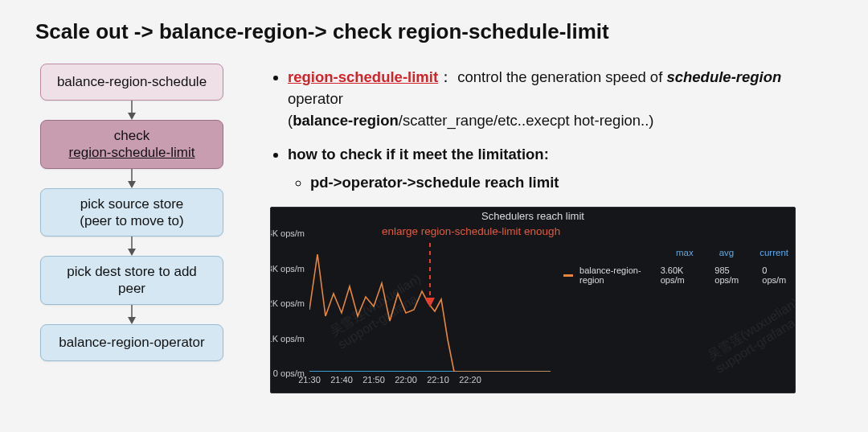  I want to click on legend-max-value: 3.60K ops/m, so click(682, 275).